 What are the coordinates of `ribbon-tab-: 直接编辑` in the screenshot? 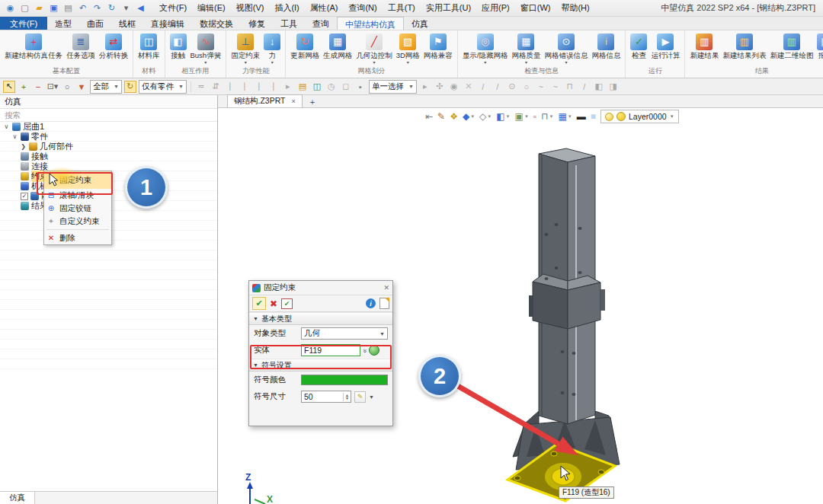 It's located at (168, 23).